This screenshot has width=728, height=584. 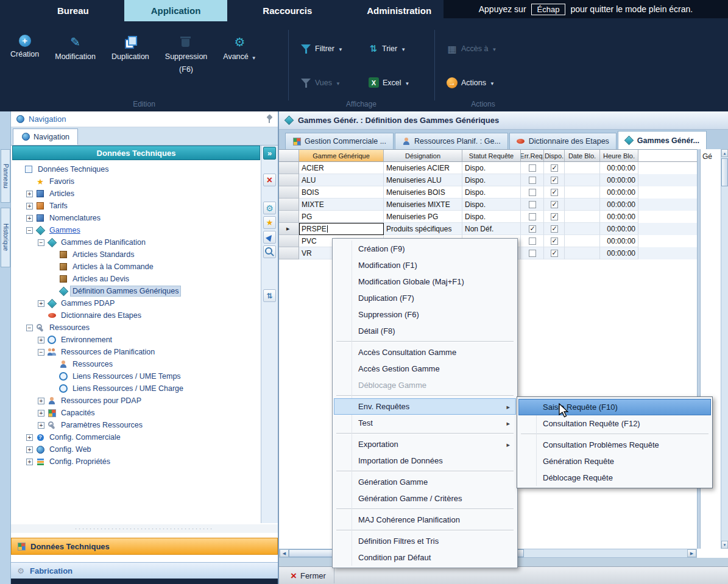 I want to click on excel-button: Excel, so click(x=389, y=83).